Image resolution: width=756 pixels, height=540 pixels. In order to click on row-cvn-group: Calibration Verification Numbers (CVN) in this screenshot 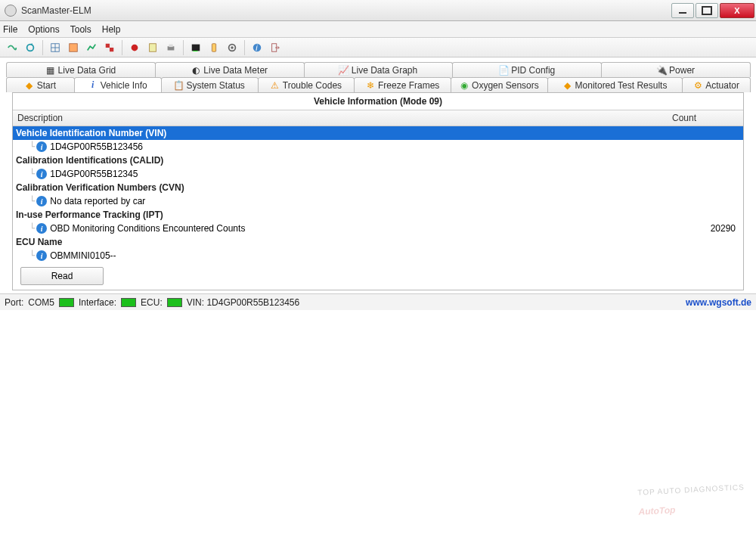, I will do `click(378, 188)`.